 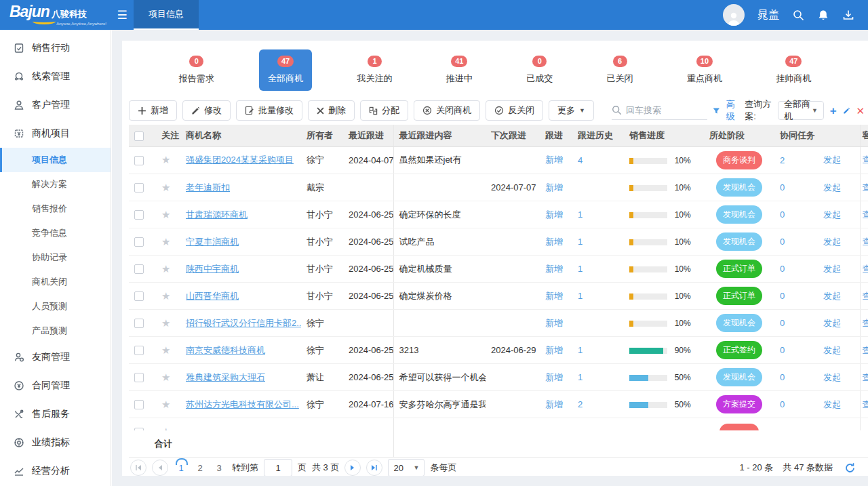 I want to click on query-plan-select: 全部商机 ▼, so click(x=801, y=110).